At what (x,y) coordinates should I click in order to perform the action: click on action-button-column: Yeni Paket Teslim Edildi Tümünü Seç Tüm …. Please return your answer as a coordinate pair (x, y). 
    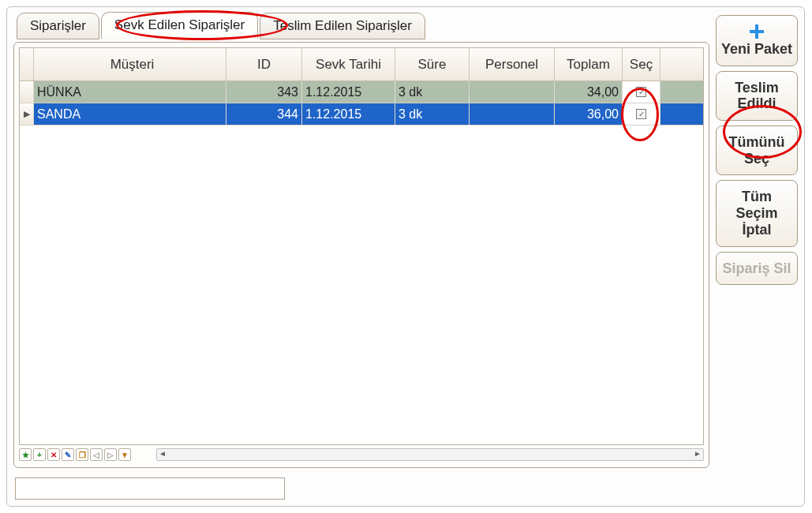
    Looking at the image, I should click on (757, 150).